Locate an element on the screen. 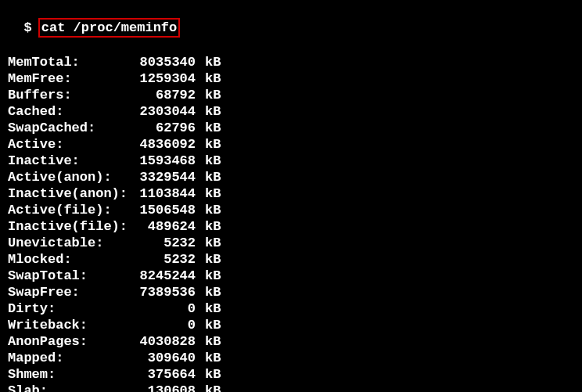 Image resolution: width=582 pixels, height=392 pixels. meminfo-row: MemTotal:8035340kB is located at coordinates (291, 63).